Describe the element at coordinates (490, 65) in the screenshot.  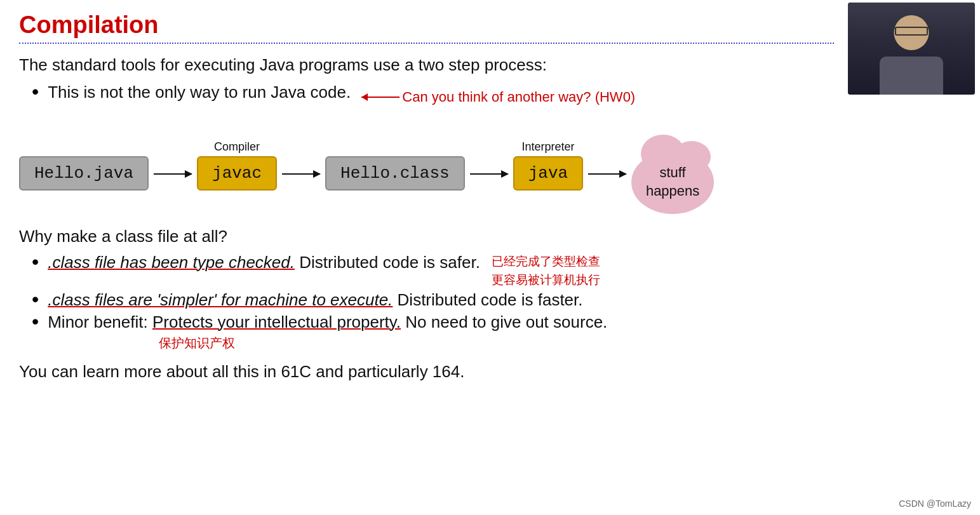
I see `intro-text: The standard tools for executing Java pr…` at that location.